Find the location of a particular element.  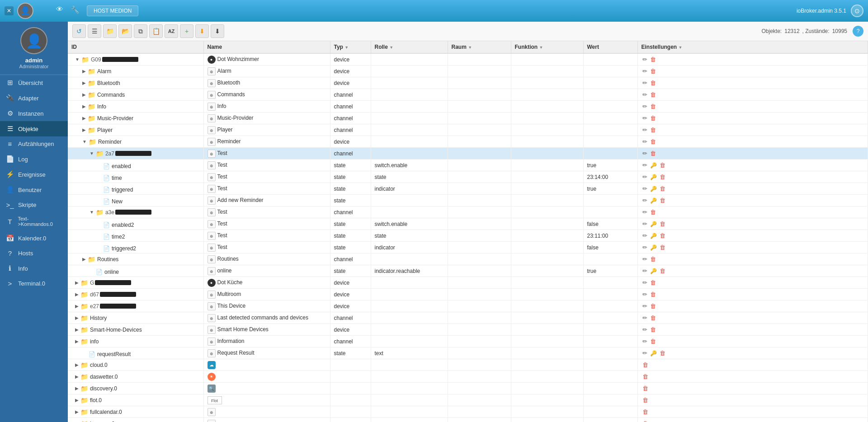

sidebar-item-skripte: >_ Skripte is located at coordinates (34, 205).